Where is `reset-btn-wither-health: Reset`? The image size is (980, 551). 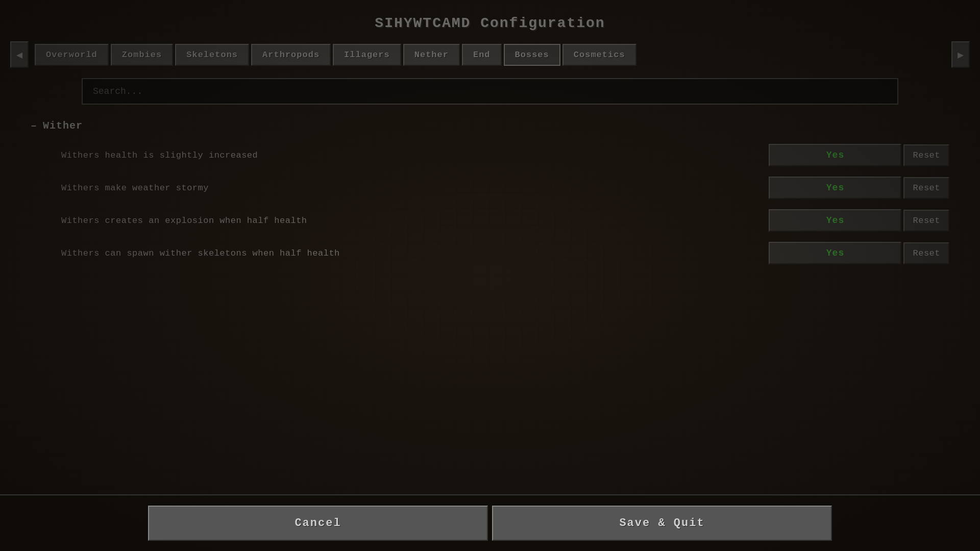 reset-btn-wither-health: Reset is located at coordinates (926, 155).